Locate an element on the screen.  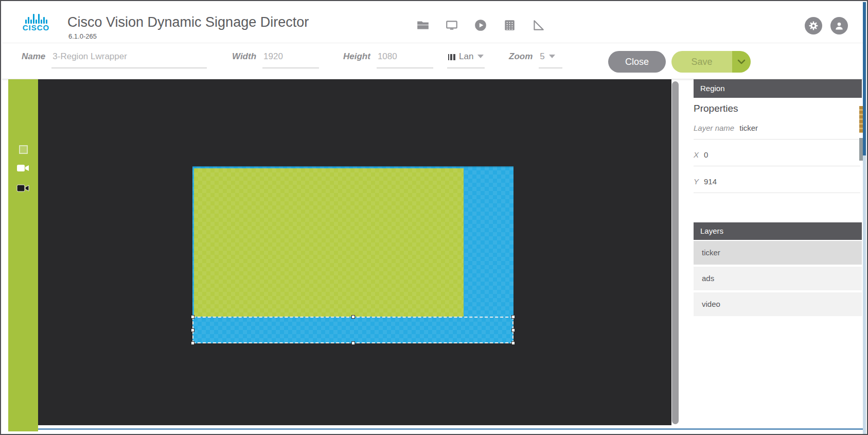
zoom-select: 5 is located at coordinates (551, 60).